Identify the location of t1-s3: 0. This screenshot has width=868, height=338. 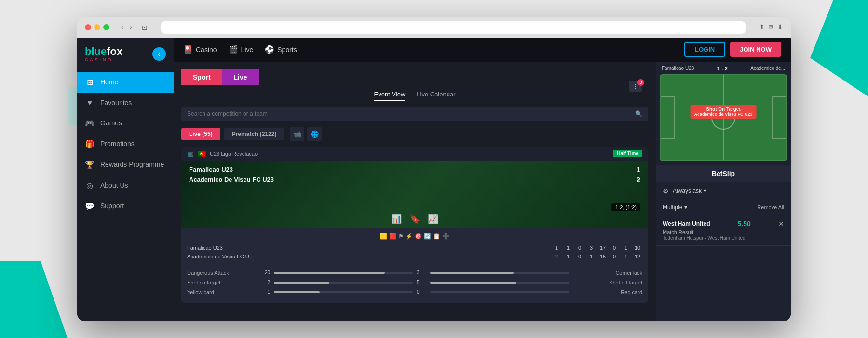
(580, 248).